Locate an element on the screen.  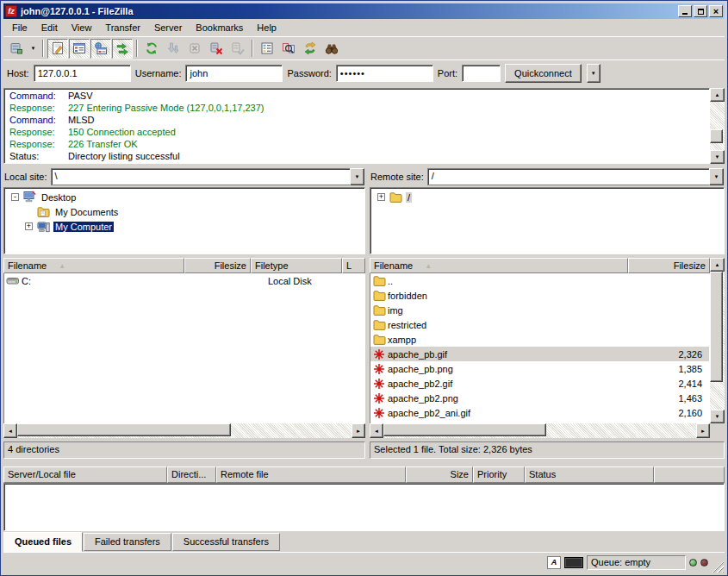
menu-view: View is located at coordinates (82, 28).